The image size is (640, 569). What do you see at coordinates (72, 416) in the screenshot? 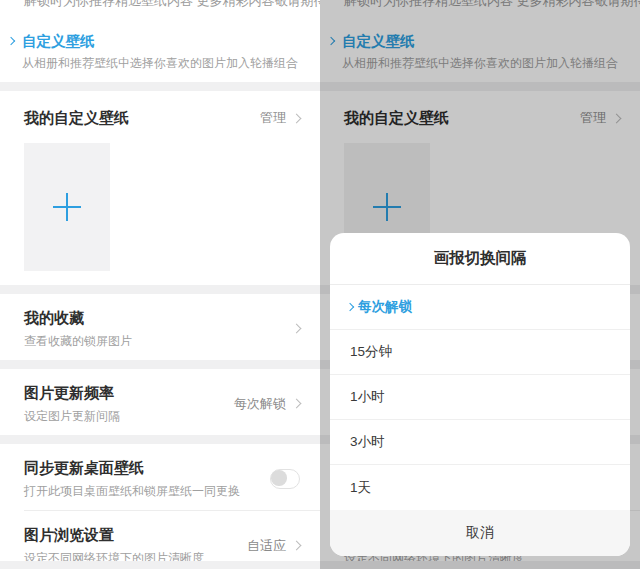
I see `update-frequency-desc: 设定图片更新间隔` at bounding box center [72, 416].